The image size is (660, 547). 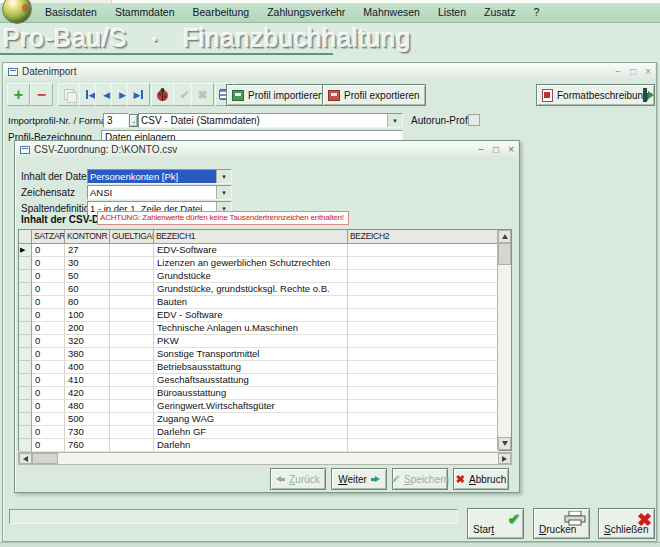 What do you see at coordinates (267, 150) in the screenshot?
I see `csv-dialog-titlebar: CSV-Zuordnung: D:\KONTO.csv − □ ×` at bounding box center [267, 150].